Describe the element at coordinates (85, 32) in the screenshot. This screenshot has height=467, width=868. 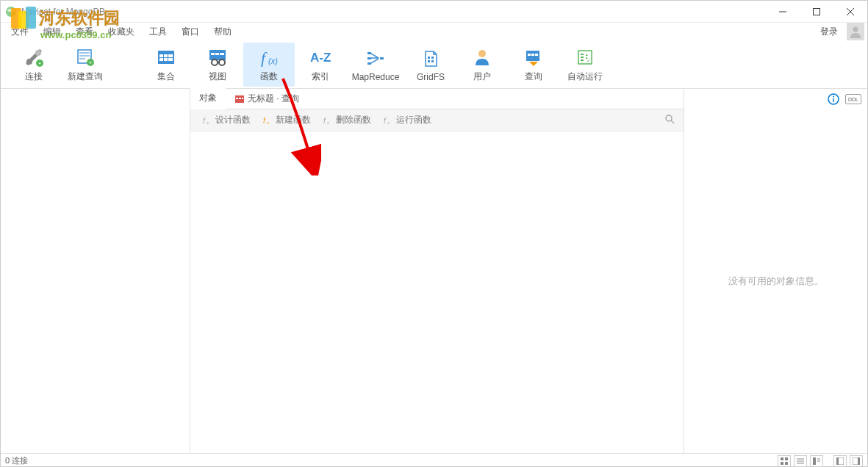
I see `menu-view: 查看` at that location.